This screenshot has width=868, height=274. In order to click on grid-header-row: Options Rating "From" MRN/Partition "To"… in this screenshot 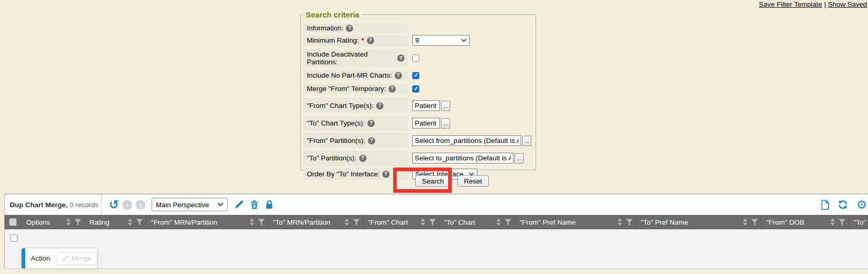, I will do `click(436, 222)`.